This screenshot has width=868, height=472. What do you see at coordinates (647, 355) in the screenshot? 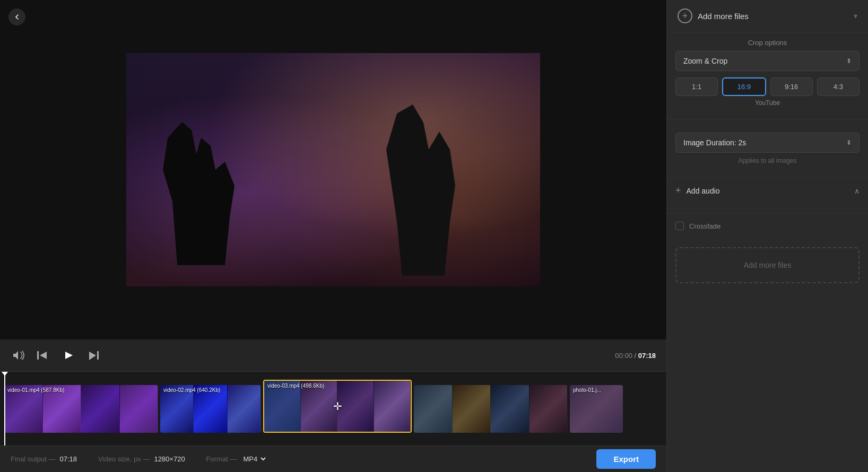
I see `time-total: 07:18` at bounding box center [647, 355].